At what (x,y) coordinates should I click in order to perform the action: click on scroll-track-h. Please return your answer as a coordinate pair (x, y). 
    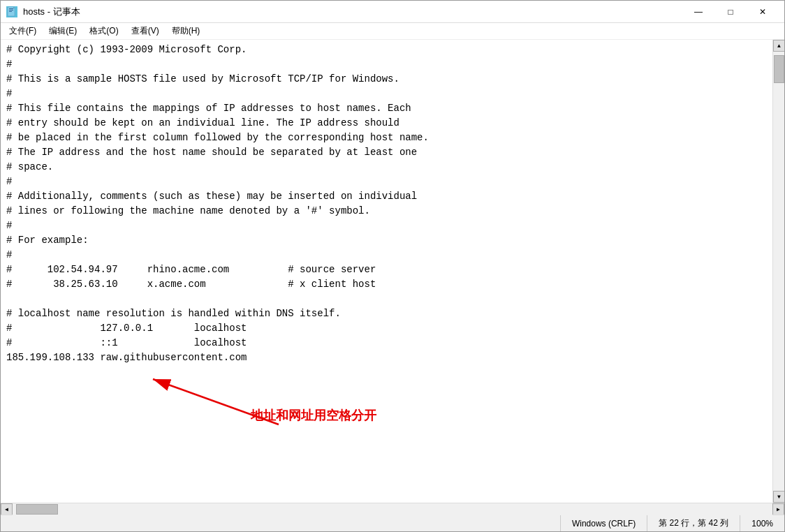
    Looking at the image, I should click on (392, 510).